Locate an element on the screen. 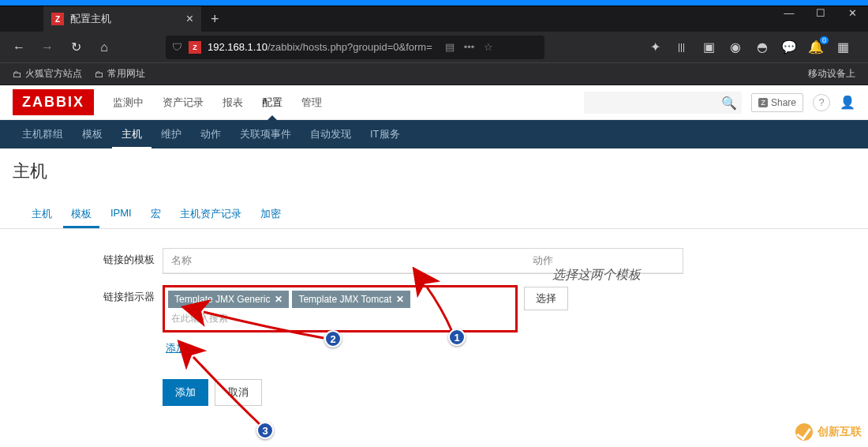 This screenshot has height=447, width=868. maximize-button: ☐ is located at coordinates (821, 13).